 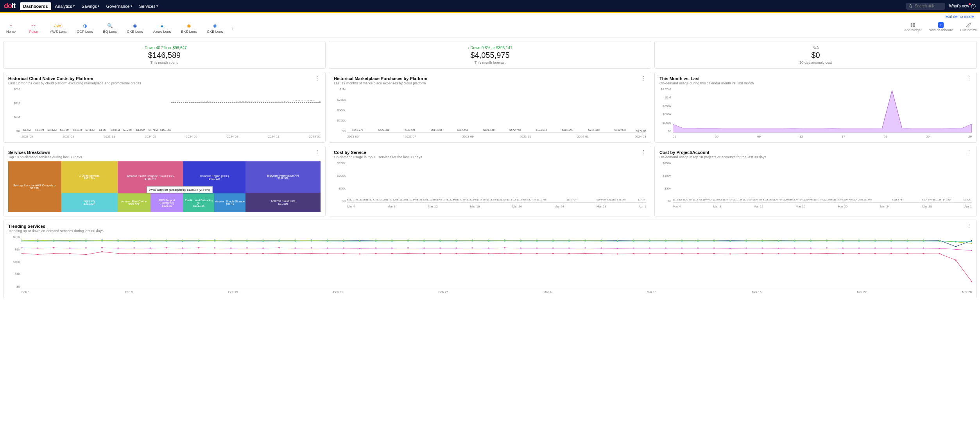 I want to click on widget-title: Historical Marketplace Purchases by Plat…, so click(x=381, y=79).